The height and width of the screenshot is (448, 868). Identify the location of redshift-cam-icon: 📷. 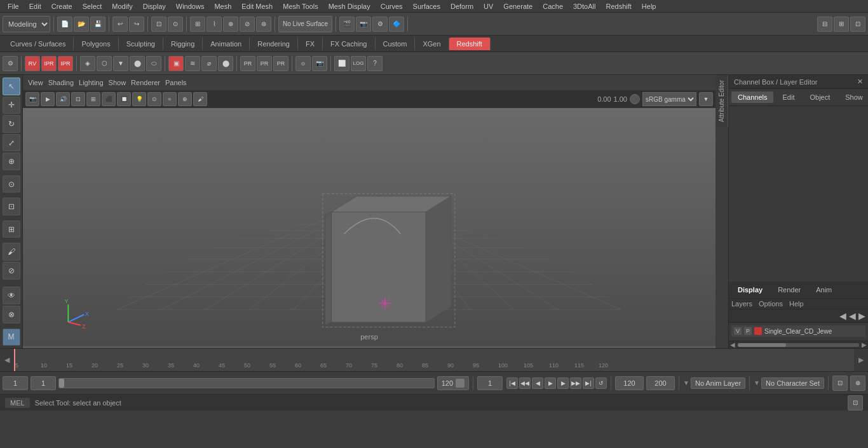
(320, 64).